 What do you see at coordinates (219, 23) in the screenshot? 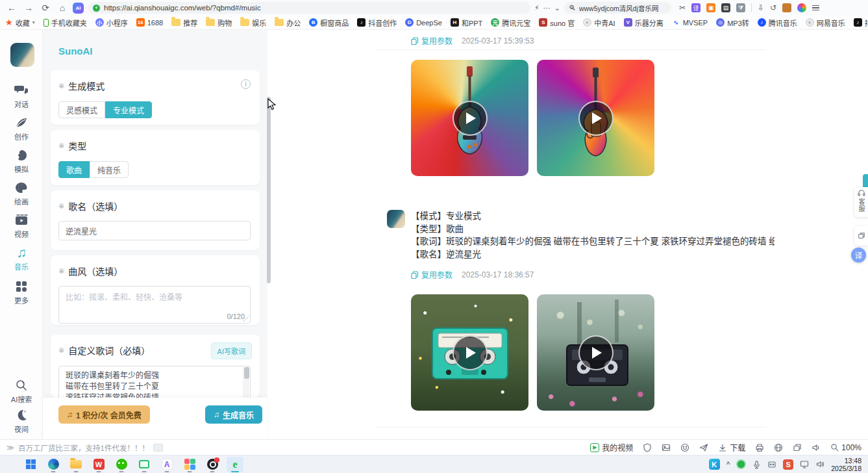
I see `bookmark-item: 购物` at bounding box center [219, 23].